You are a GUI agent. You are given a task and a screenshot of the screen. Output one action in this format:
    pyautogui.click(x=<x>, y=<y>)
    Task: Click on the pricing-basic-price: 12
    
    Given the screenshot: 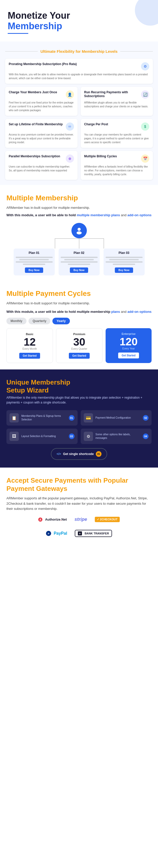 What is the action you would take?
    pyautogui.click(x=30, y=342)
    